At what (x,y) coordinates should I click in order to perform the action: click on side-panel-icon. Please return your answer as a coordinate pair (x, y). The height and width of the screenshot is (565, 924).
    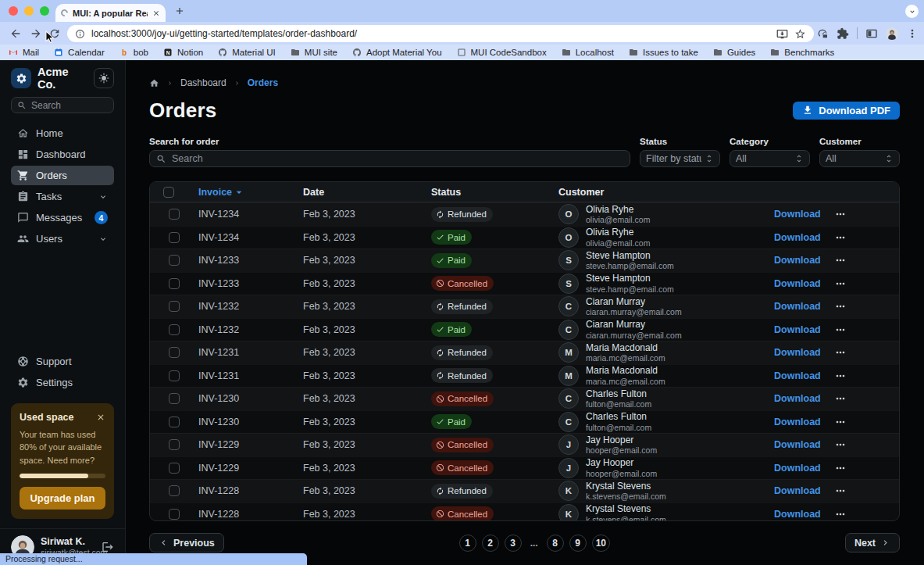
    Looking at the image, I should click on (872, 34).